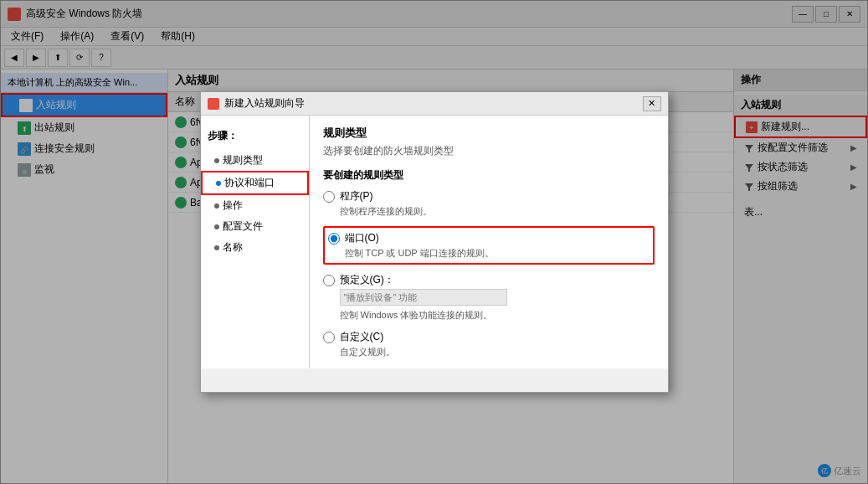 Image resolution: width=868 pixels, height=484 pixels. I want to click on radio-custom, so click(329, 337).